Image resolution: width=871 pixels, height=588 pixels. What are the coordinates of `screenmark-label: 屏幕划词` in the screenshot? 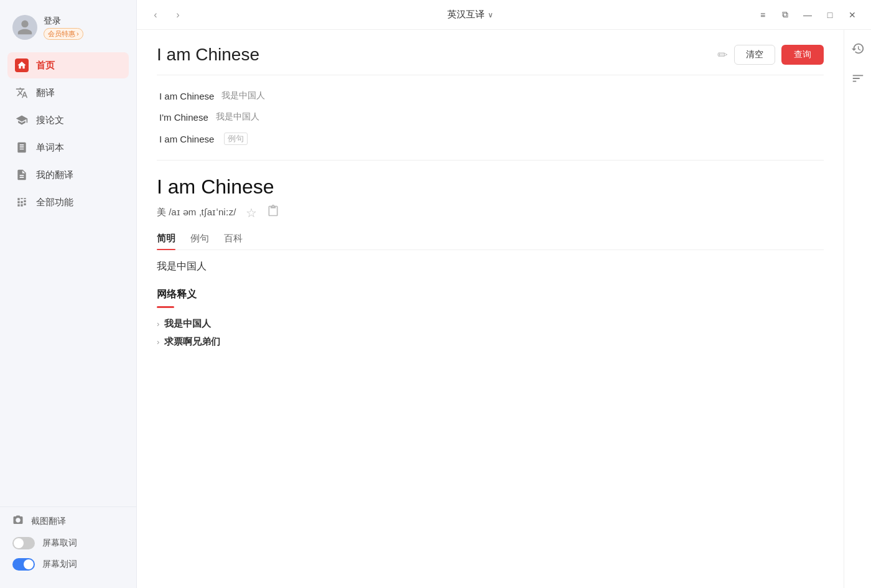 It's located at (60, 564).